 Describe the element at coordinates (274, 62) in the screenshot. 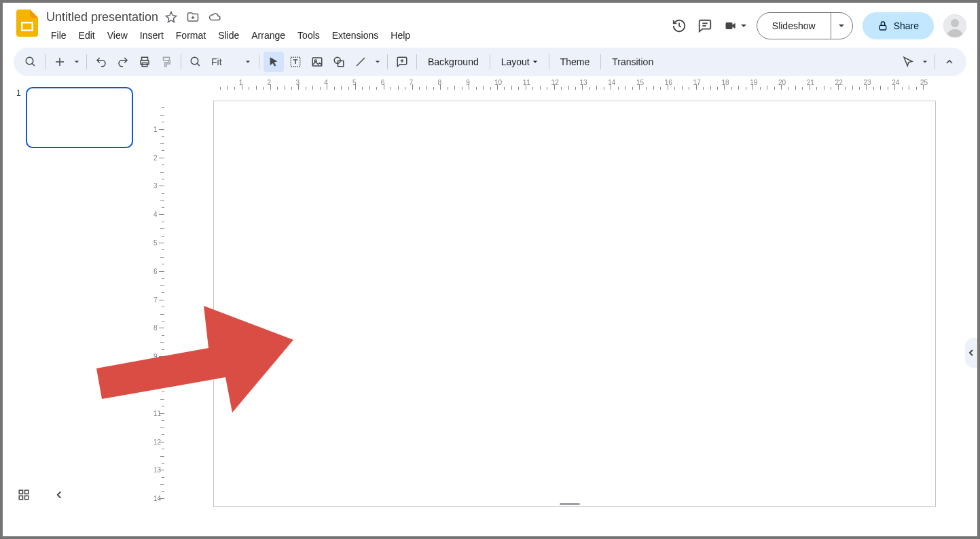

I see `select-tool` at that location.